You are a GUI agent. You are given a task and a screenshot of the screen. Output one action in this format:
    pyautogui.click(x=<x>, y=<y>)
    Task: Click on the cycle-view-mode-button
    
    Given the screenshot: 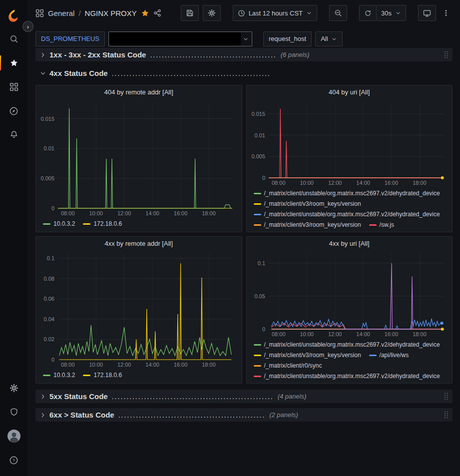 What is the action you would take?
    pyautogui.click(x=427, y=13)
    